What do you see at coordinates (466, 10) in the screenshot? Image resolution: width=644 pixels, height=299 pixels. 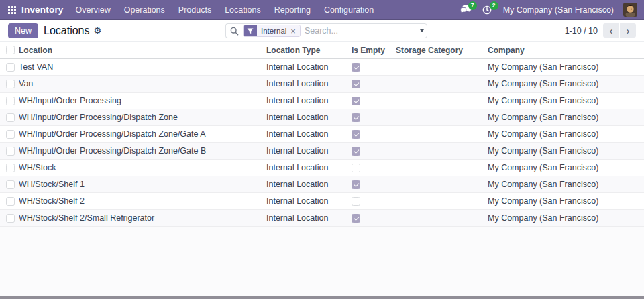 I see `messages-button: 7` at bounding box center [466, 10].